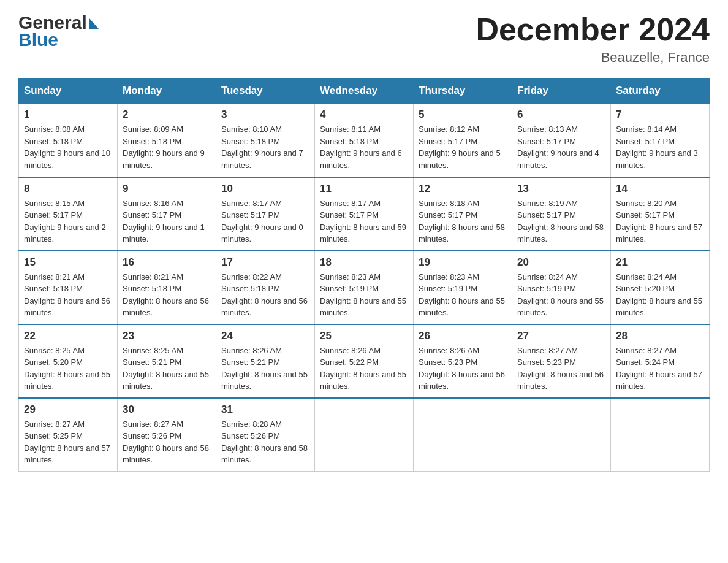 Image resolution: width=728 pixels, height=563 pixels. I want to click on header-thursday: Thursday, so click(463, 91).